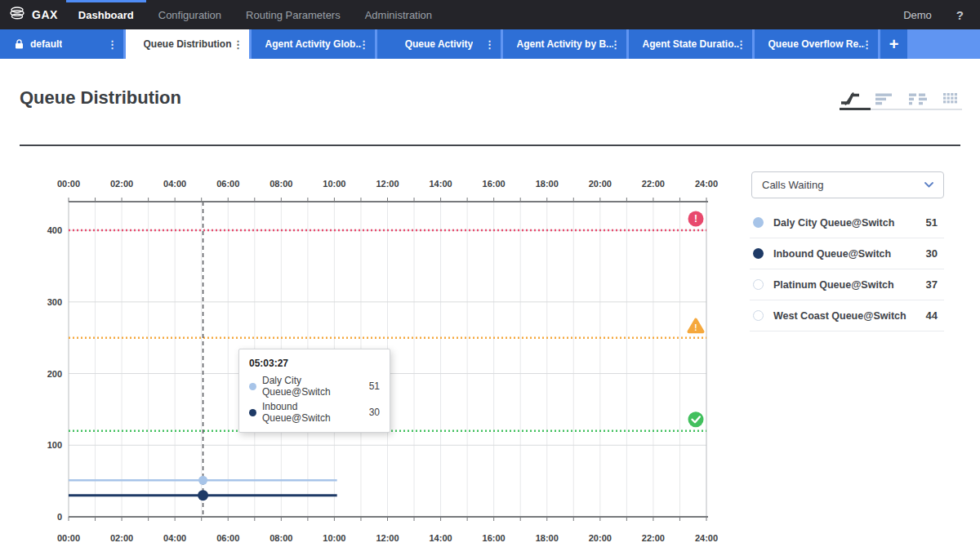 Image resolution: width=980 pixels, height=556 pixels. What do you see at coordinates (55, 374) in the screenshot?
I see `svg-text: 200` at bounding box center [55, 374].